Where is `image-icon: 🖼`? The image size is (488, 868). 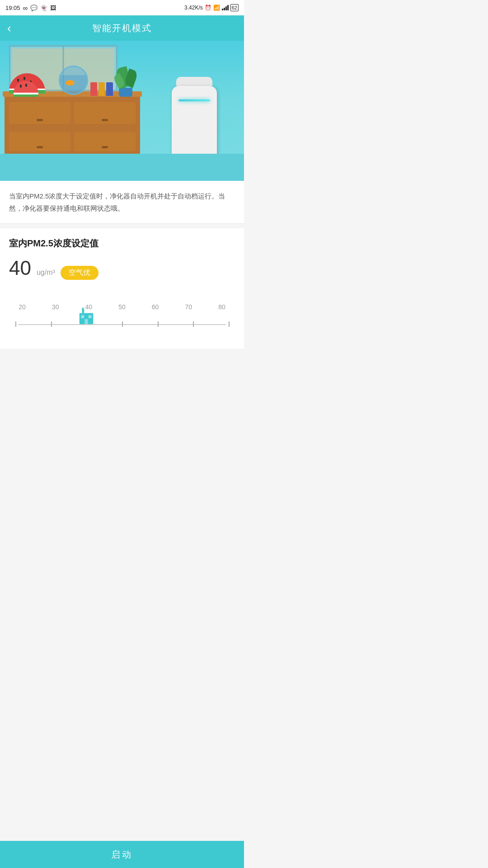 image-icon: 🖼 is located at coordinates (53, 8).